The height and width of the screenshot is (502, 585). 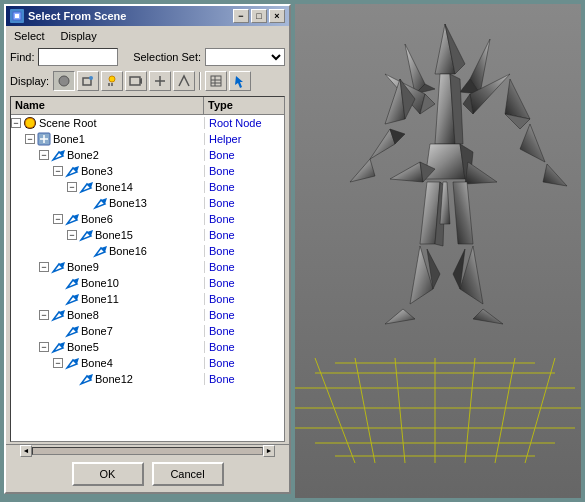 What do you see at coordinates (136, 81) in the screenshot?
I see `display-cameras-button` at bounding box center [136, 81].